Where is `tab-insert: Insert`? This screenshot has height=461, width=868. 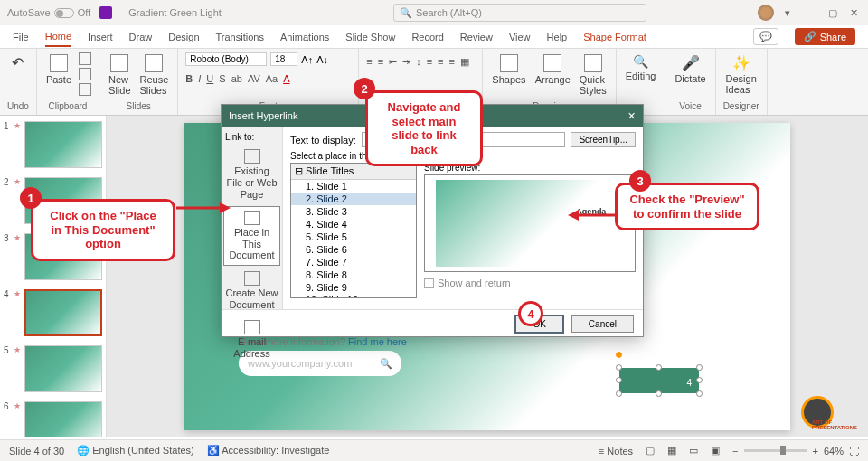
tab-insert: Insert is located at coordinates (100, 37).